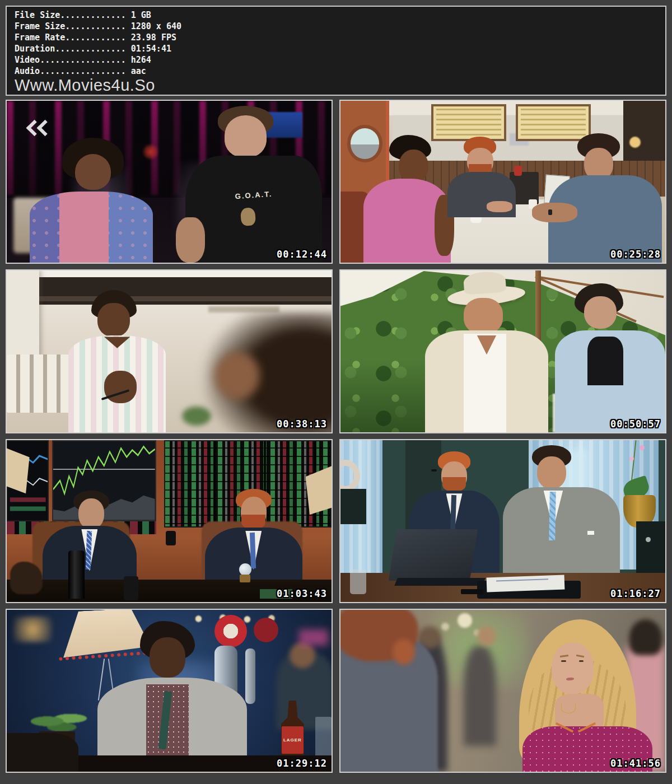 Image resolution: width=672 pixels, height=784 pixels. Describe the element at coordinates (552, 516) in the screenshot. I see `efron-blue-striped-tie` at that location.